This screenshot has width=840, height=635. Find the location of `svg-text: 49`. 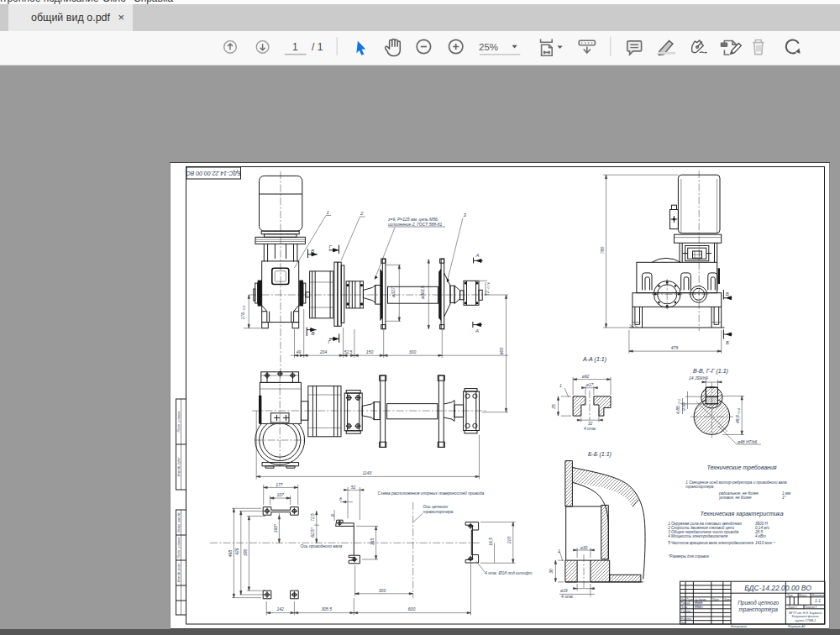

svg-text: 49 is located at coordinates (299, 352).